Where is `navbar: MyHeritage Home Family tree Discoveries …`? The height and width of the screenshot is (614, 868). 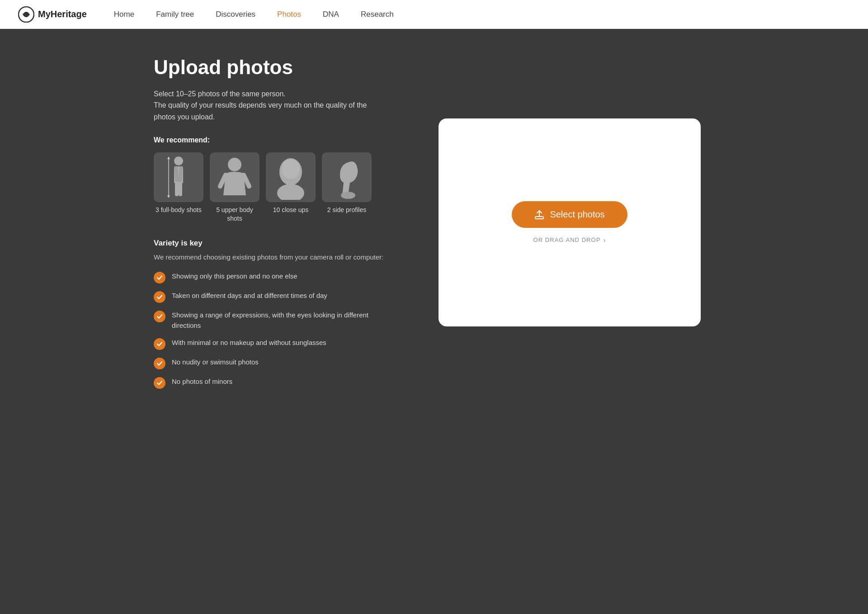
navbar: MyHeritage Home Family tree Discoveries … is located at coordinates (434, 14).